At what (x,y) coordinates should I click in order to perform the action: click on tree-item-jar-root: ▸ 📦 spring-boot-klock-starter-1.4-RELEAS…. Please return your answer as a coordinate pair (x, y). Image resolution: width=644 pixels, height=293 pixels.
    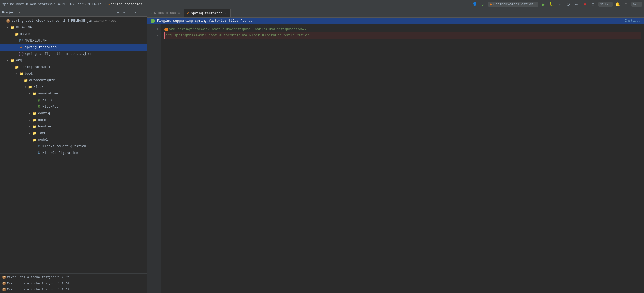
    Looking at the image, I should click on (73, 21).